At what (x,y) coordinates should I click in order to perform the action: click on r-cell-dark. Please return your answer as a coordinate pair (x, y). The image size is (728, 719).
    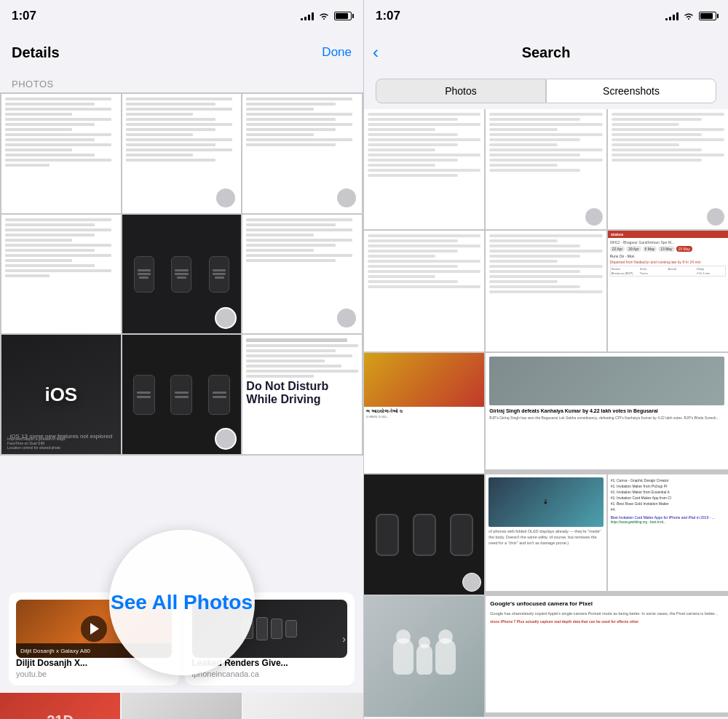
    Looking at the image, I should click on (424, 534).